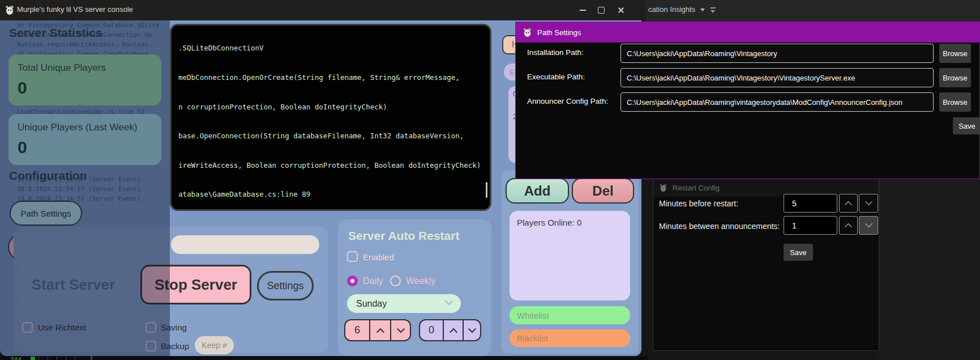 This screenshot has height=360, width=980. What do you see at coordinates (421, 281) in the screenshot?
I see `weekly-label: Weekly` at bounding box center [421, 281].